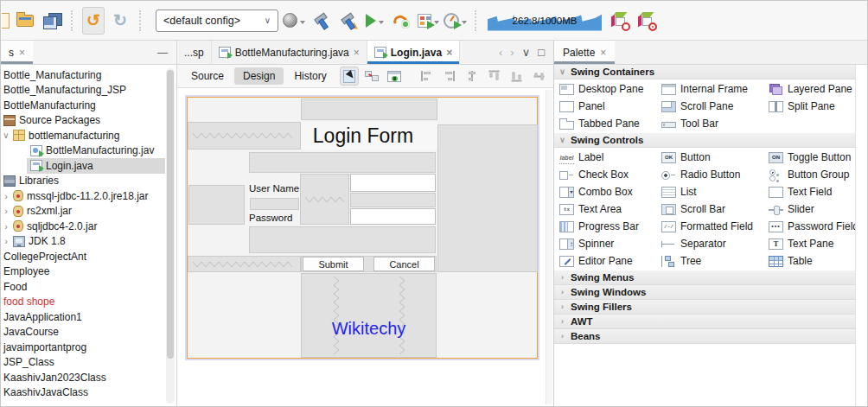  I want to click on tab-truncated-jsp: ...sp, so click(195, 52).